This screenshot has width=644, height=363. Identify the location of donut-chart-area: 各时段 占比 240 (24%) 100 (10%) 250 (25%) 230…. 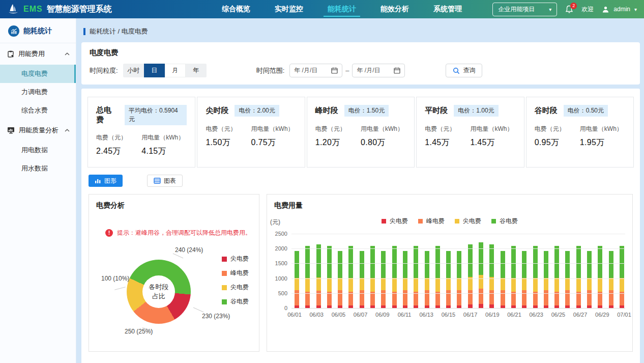
(174, 296).